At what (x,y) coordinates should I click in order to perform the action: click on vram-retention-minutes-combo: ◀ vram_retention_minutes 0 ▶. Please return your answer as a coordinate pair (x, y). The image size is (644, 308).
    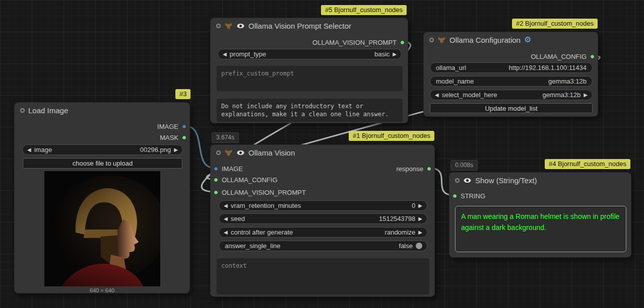
    Looking at the image, I should click on (323, 205).